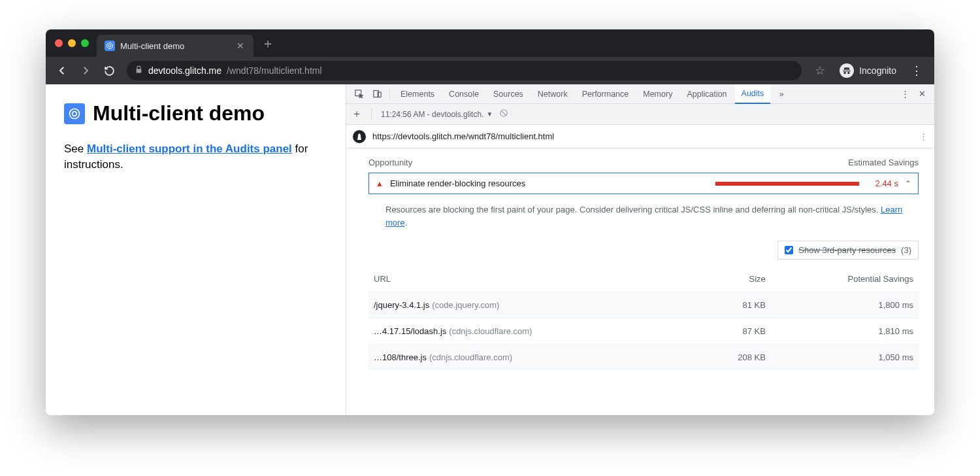 This screenshot has height=476, width=980. What do you see at coordinates (436, 114) in the screenshot?
I see `audit-run-selector: 11:24:56 AM - devtools.glitch. ▼` at bounding box center [436, 114].